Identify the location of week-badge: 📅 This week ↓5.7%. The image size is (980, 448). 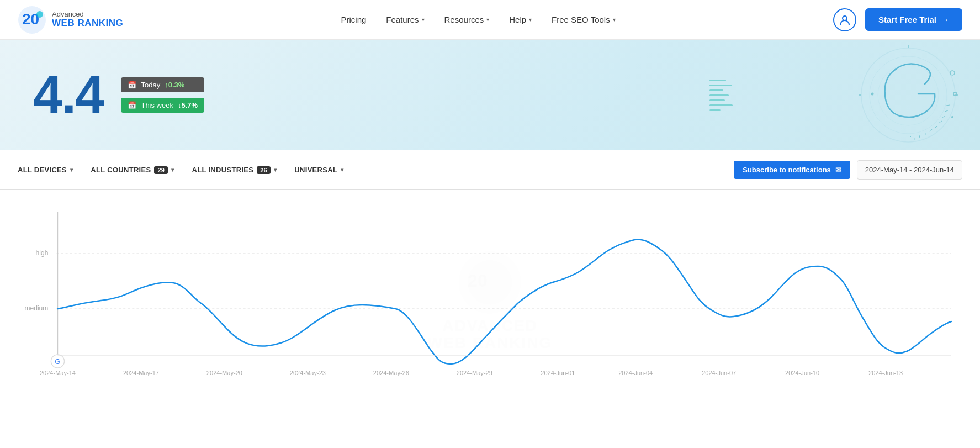
(162, 105).